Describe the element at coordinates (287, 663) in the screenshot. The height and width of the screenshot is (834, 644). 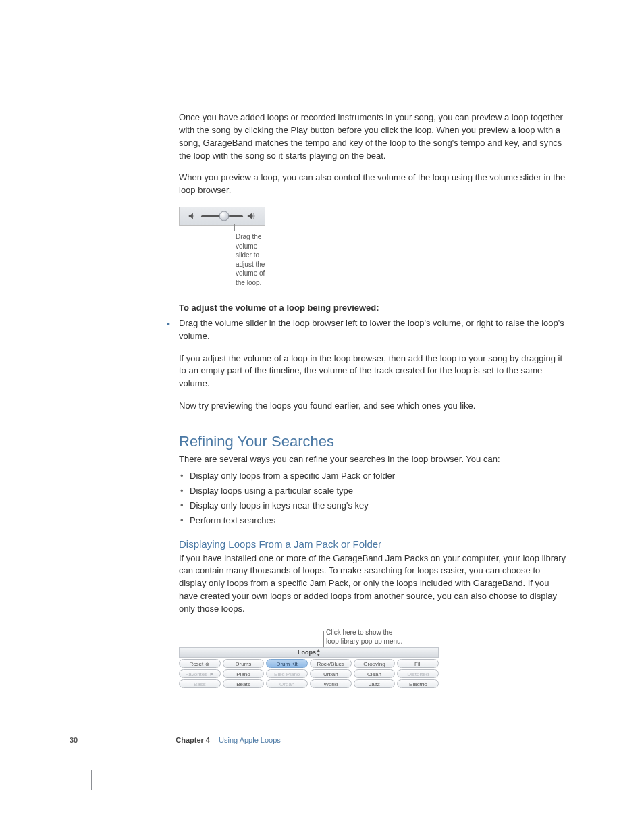
I see `category-button: Drum Kit` at that location.